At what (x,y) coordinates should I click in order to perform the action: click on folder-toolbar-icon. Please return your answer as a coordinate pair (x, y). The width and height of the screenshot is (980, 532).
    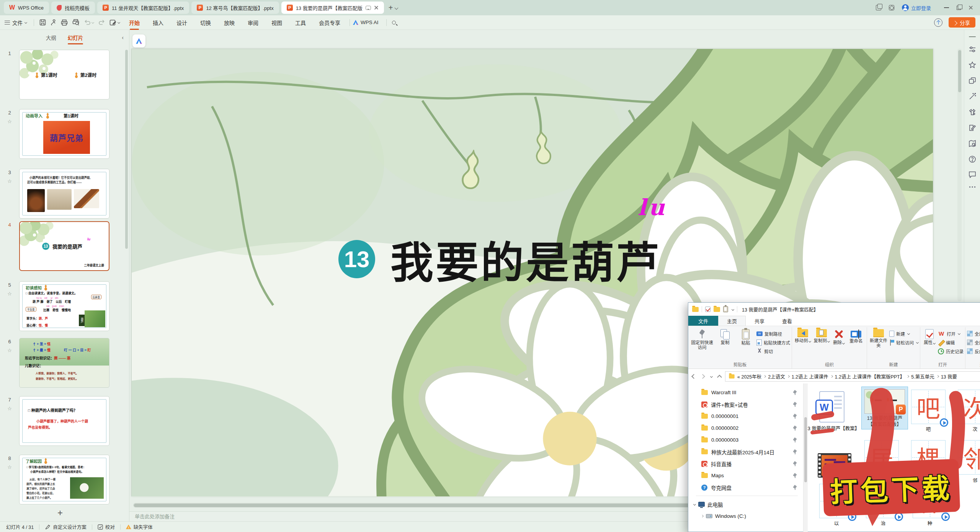
    Looking at the image, I should click on (717, 309).